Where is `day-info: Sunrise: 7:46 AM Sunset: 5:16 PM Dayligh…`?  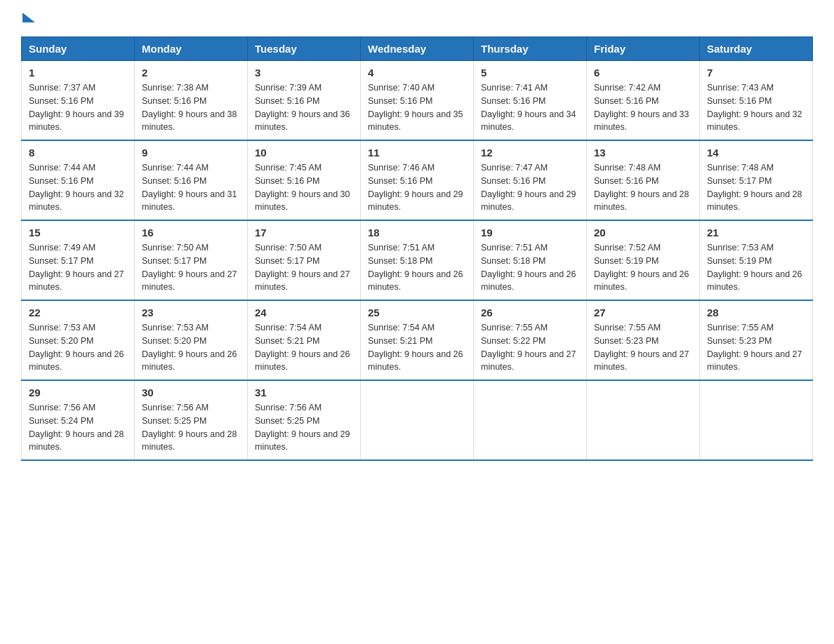 day-info: Sunrise: 7:46 AM Sunset: 5:16 PM Dayligh… is located at coordinates (417, 188).